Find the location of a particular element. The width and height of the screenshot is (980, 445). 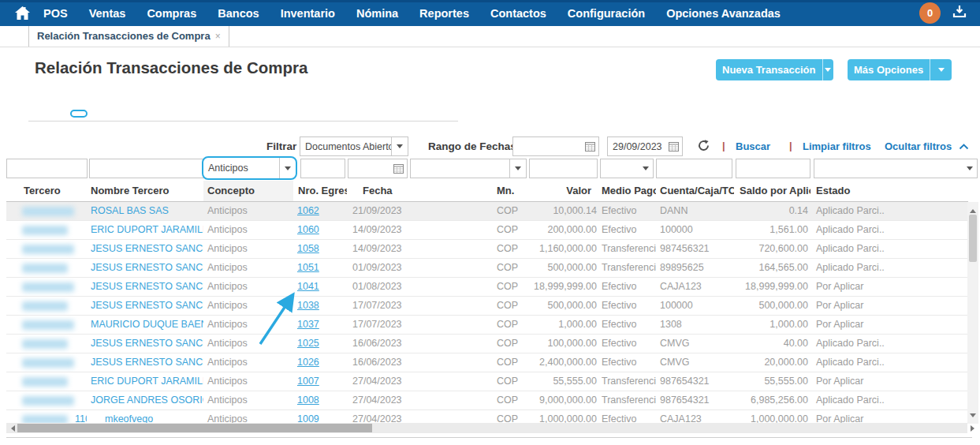

column-header: Fecha is located at coordinates (419, 191).